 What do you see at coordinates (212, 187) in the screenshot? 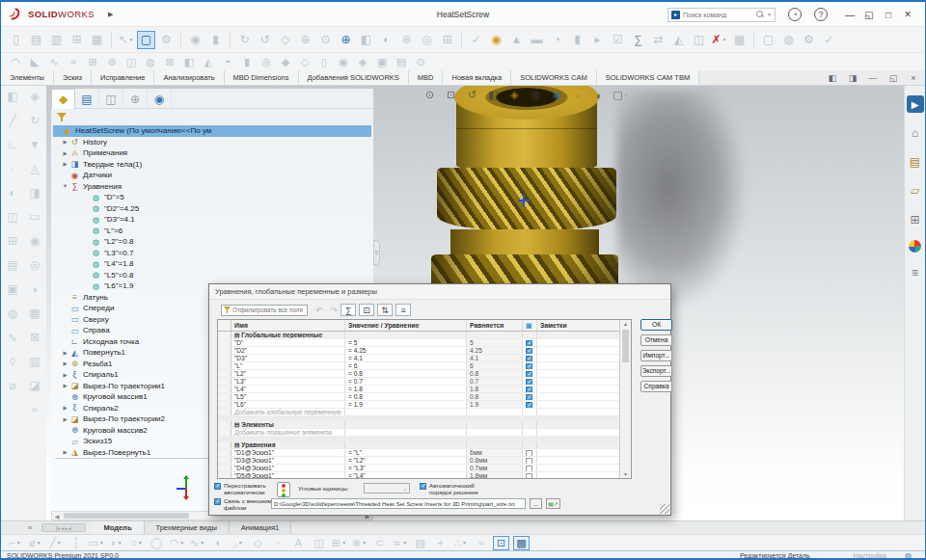
I see `tree-item: ▼∑Уравнения` at bounding box center [212, 187].